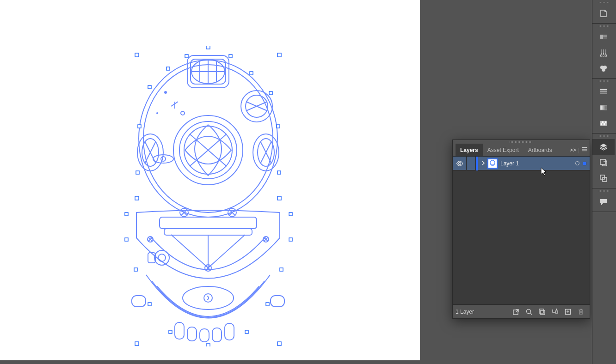 Image resolution: width=616 pixels, height=364 pixels. What do you see at coordinates (536, 164) in the screenshot?
I see `layer-name: Layer 1` at bounding box center [536, 164].